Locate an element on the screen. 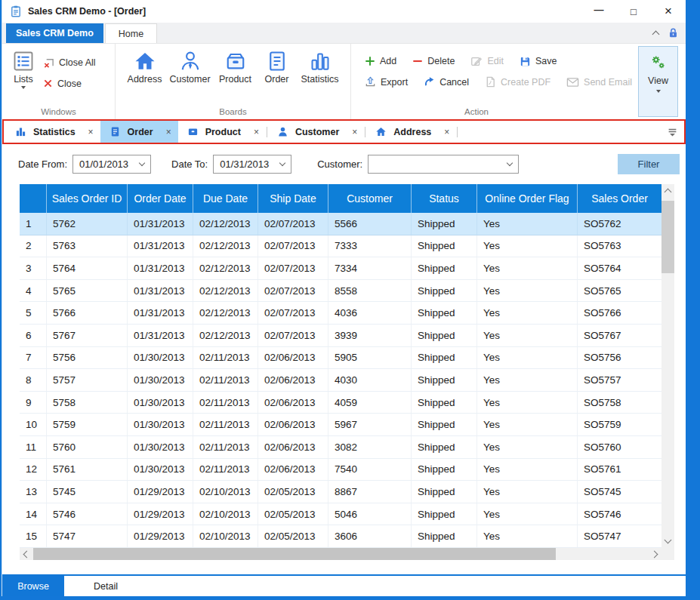 Image resolution: width=700 pixels, height=600 pixels. table-row: 3576401/31/201302/12/201302/07/20137334S… is located at coordinates (341, 269).